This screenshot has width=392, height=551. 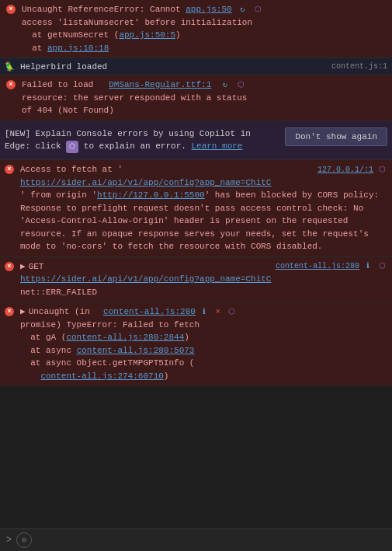 I want to click on cors-body: https://sider.ai/api/v1/app/config?app_n…, so click(x=196, y=214).